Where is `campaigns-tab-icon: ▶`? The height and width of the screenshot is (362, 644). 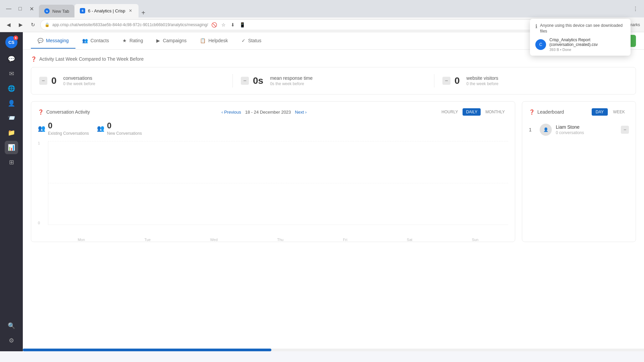 campaigns-tab-icon: ▶ is located at coordinates (158, 41).